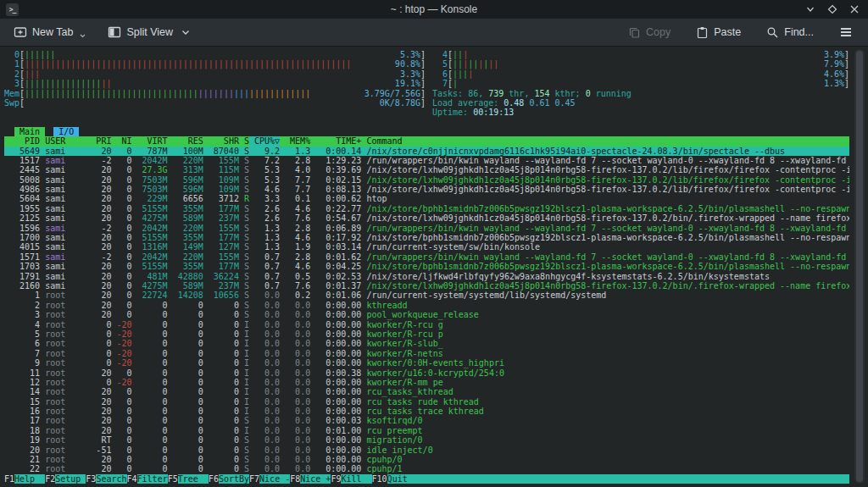 Image resolution: width=868 pixels, height=487 pixels. What do you see at coordinates (427, 459) in the screenshot?
I see `table-row: 21root200000S0.00.00:00.00cpuhp/0` at bounding box center [427, 459].